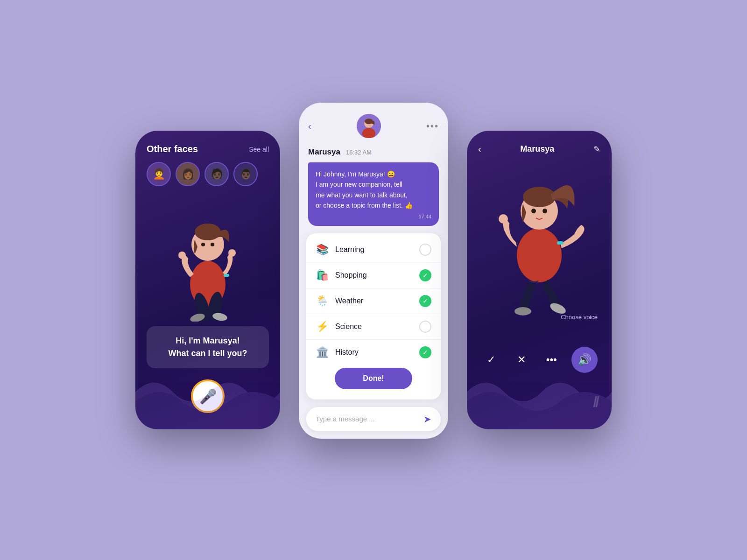 Image resolution: width=747 pixels, height=560 pixels. What do you see at coordinates (537, 149) in the screenshot?
I see `right-title: Marusya` at bounding box center [537, 149].